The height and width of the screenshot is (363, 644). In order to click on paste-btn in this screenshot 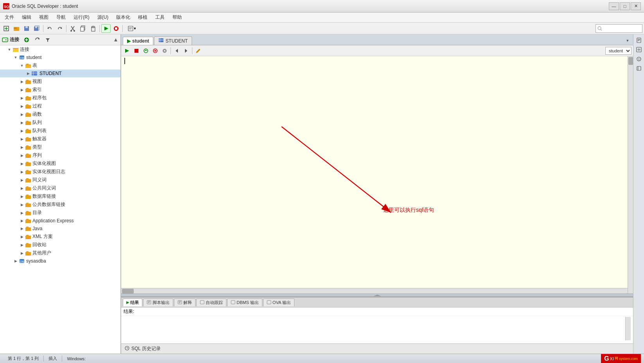, I will do `click(93, 29)`.